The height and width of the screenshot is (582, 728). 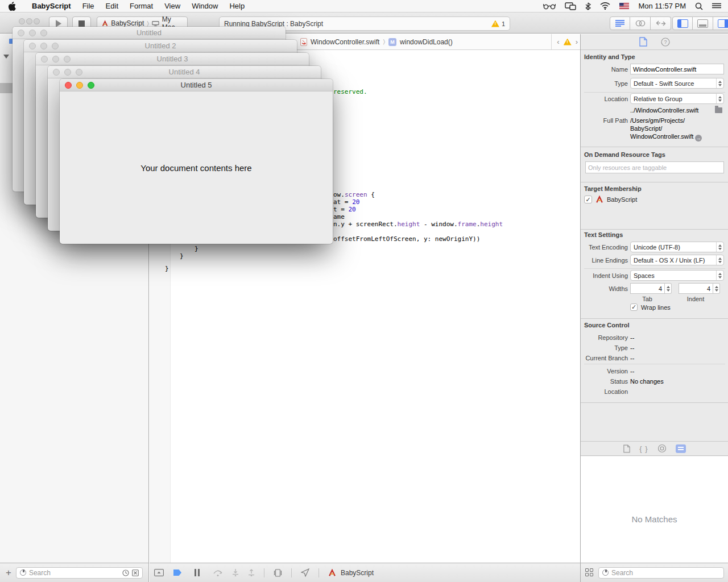 What do you see at coordinates (160, 46) in the screenshot?
I see `window-title-bar: Untitled 2` at bounding box center [160, 46].